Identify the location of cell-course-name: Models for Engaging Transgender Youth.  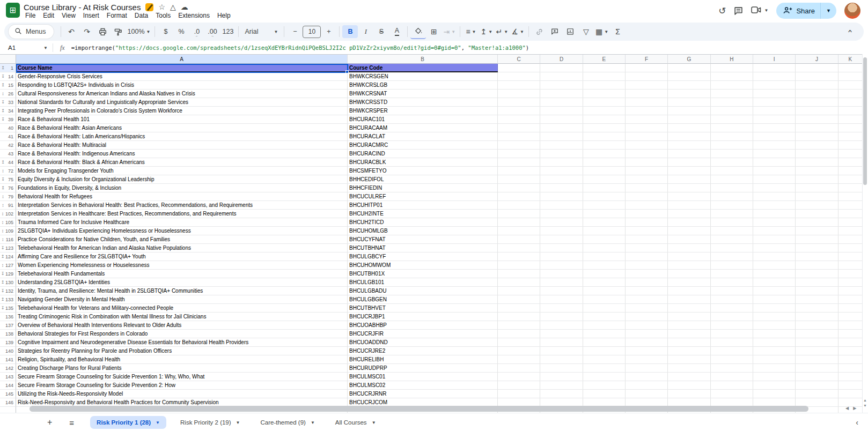
(182, 171).